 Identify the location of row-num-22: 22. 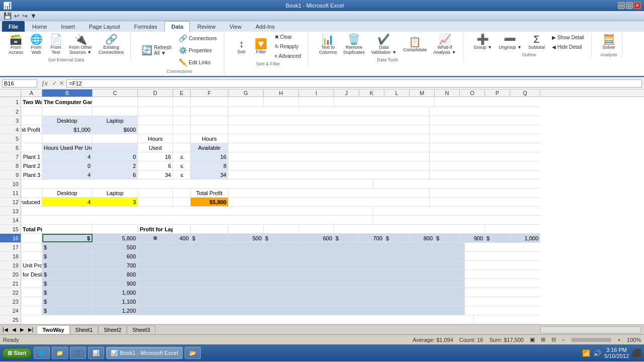
(11, 293).